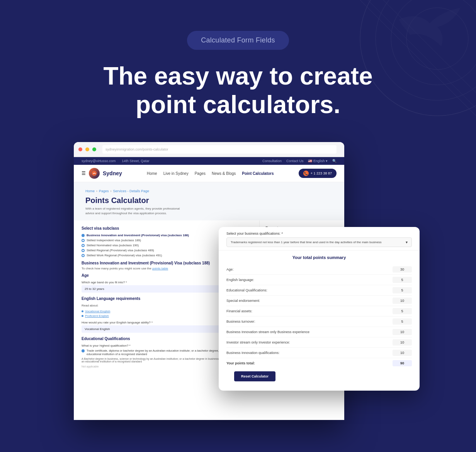 The width and height of the screenshot is (476, 452). I want to click on hamburger-icon: ☰, so click(83, 173).